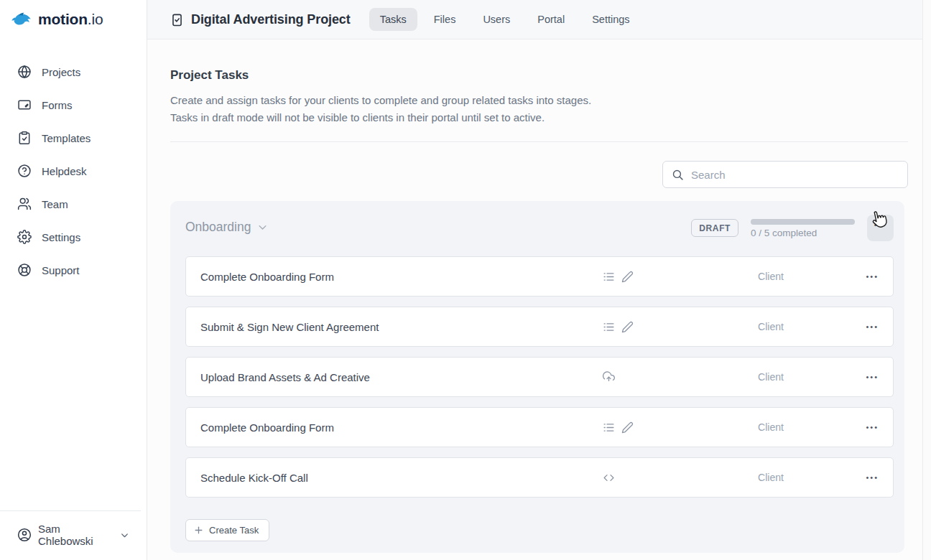 This screenshot has width=931, height=560. I want to click on task-row: Upload Brand Assets & Ad Creative Client…, so click(539, 377).